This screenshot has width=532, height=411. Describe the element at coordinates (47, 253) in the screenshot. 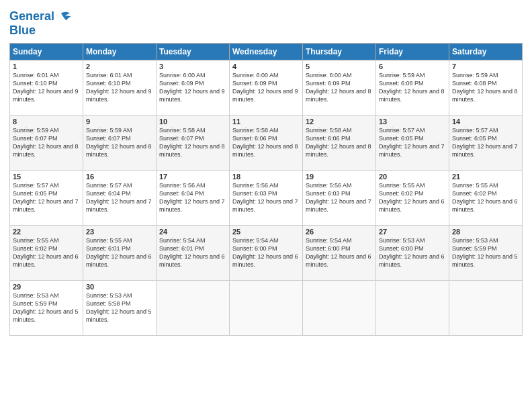

I see `calendar-cell: 22 Sunrise: 5:55 AM Sunset: 6:02 PM Dayl…` at that location.